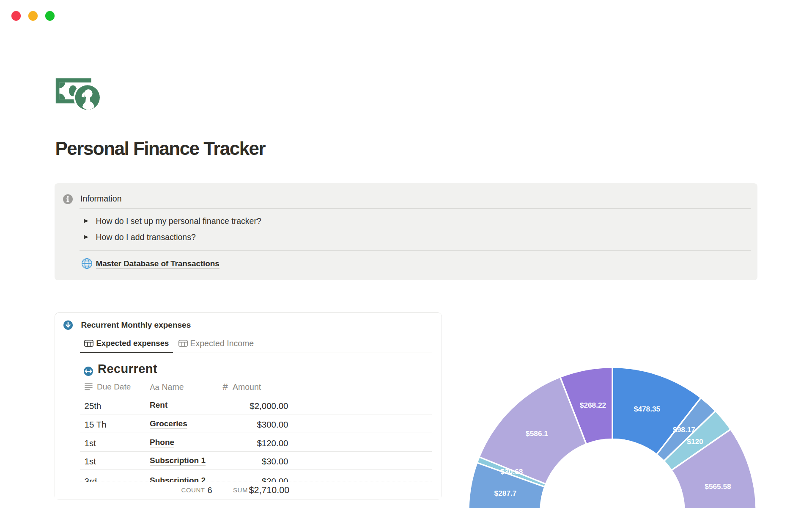 This screenshot has width=812, height=508. Describe the element at coordinates (537, 433) in the screenshot. I see `svg-text: $586.1` at that location.